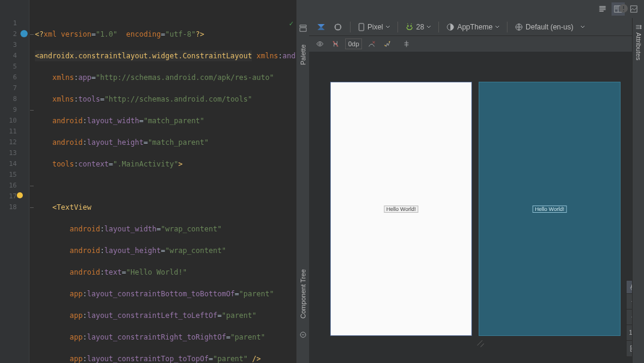  I want to click on line-number: 15, so click(14, 175).